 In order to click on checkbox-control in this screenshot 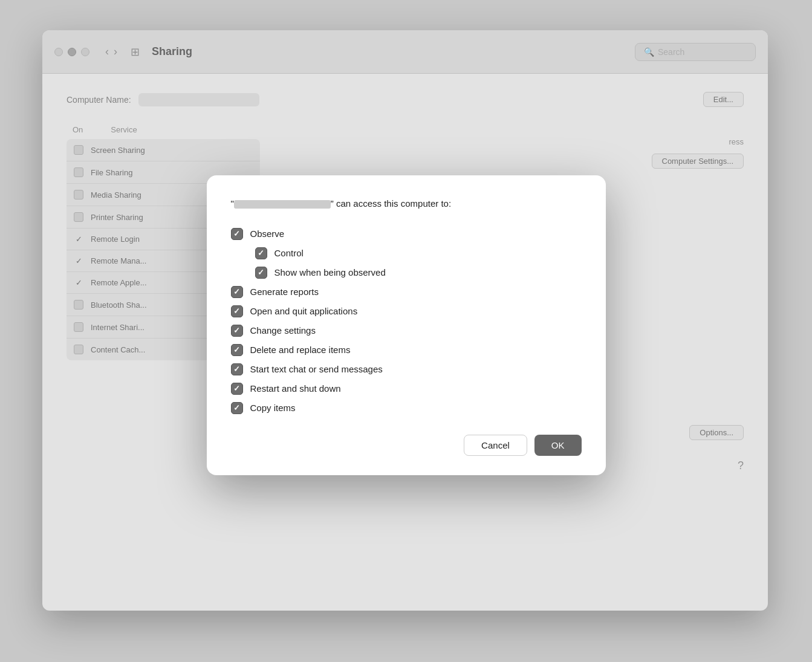, I will do `click(261, 253)`.